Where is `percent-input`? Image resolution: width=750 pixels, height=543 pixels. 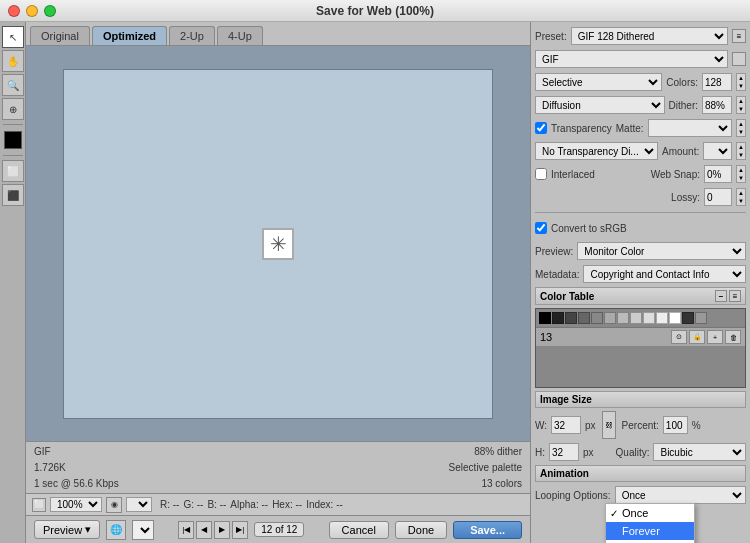
percent-input is located at coordinates (676, 425).